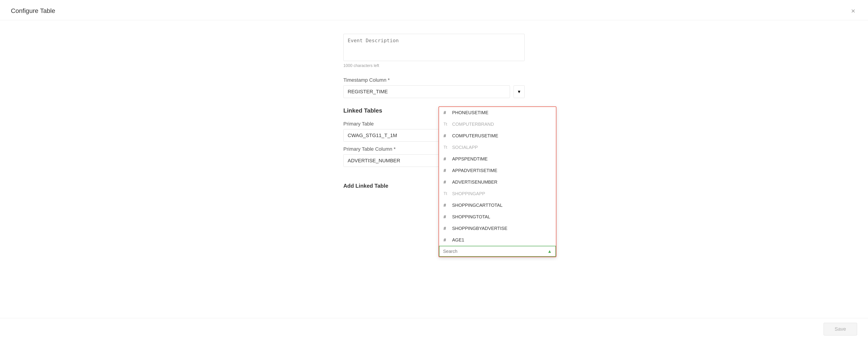 The image size is (868, 340). I want to click on dropdown-item-label: AGE1, so click(458, 240).